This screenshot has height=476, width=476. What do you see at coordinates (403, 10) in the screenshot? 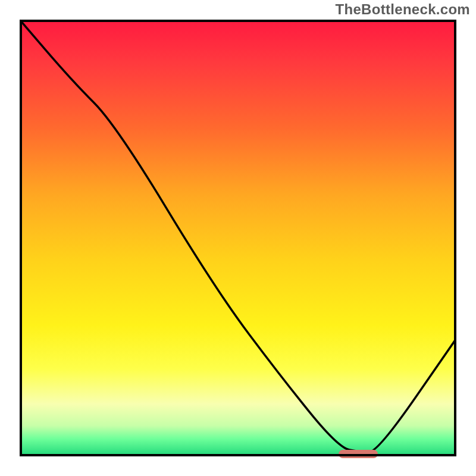
I see `watermark-text: TheBottleneck.com` at bounding box center [403, 10].